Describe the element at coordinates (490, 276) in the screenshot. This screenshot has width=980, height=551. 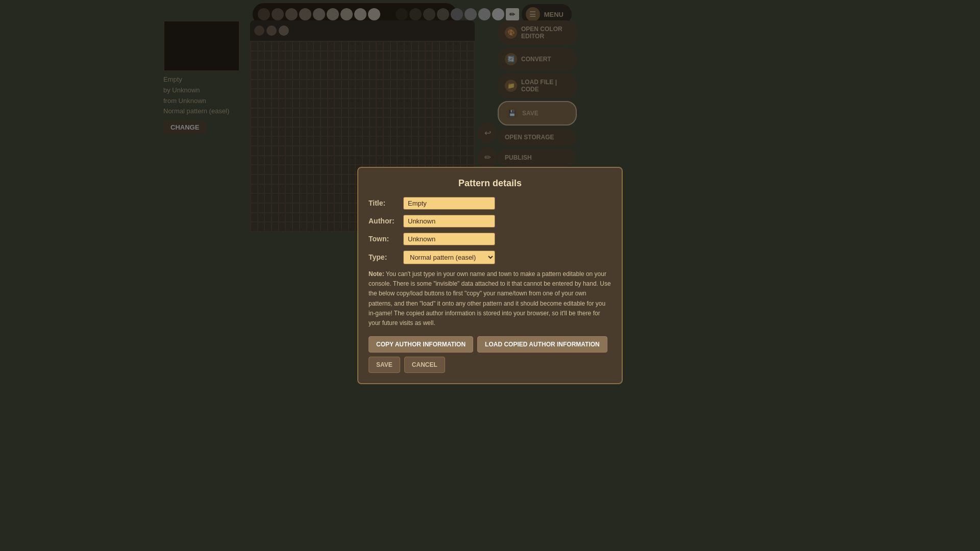
I see `pattern-details-modal: Pattern details Title: Author: Town: Typ…` at that location.